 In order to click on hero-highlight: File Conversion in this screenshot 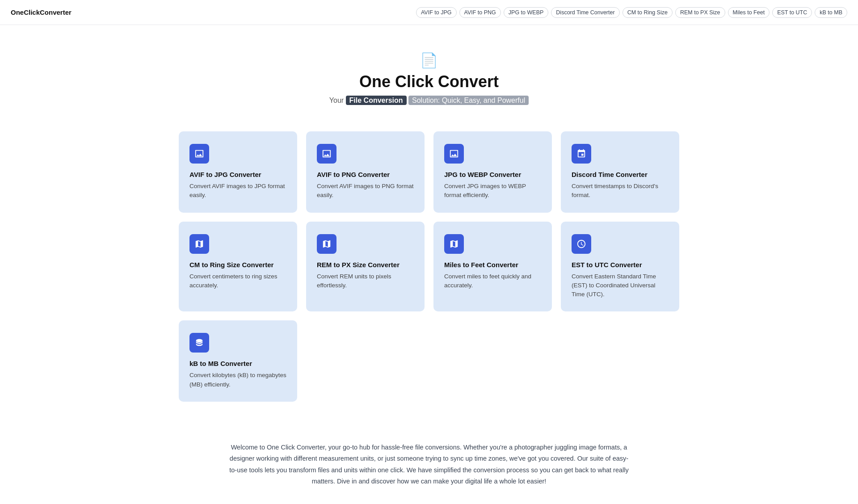, I will do `click(376, 100)`.